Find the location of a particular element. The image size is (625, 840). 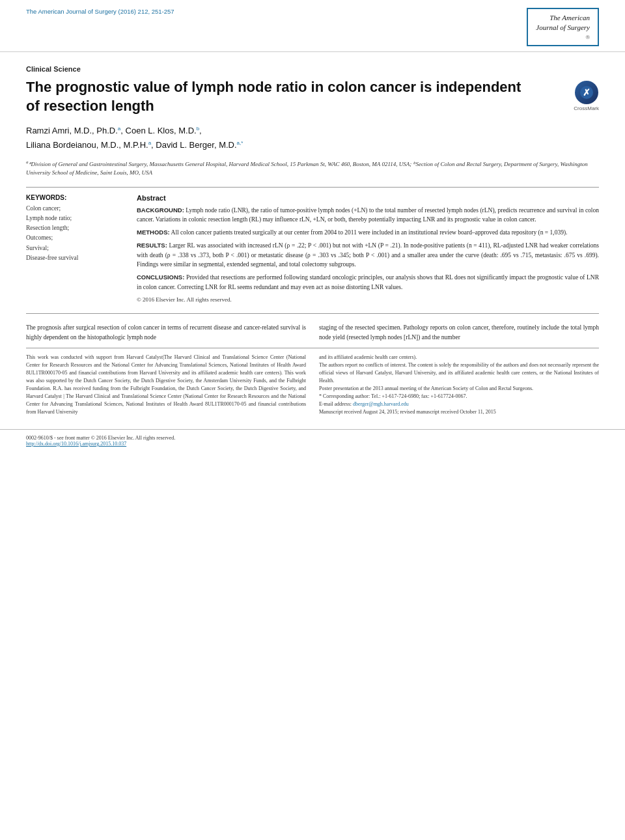

copyright-notice: © 2016 Elsevier Inc. All rights reserved… is located at coordinates (368, 300).